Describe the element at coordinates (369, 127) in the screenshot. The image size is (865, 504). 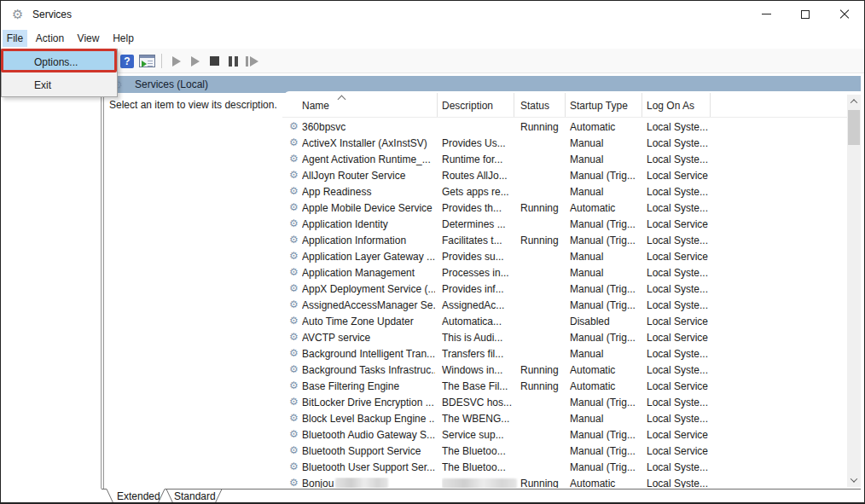
I see `service-name: 360bpsvc` at that location.